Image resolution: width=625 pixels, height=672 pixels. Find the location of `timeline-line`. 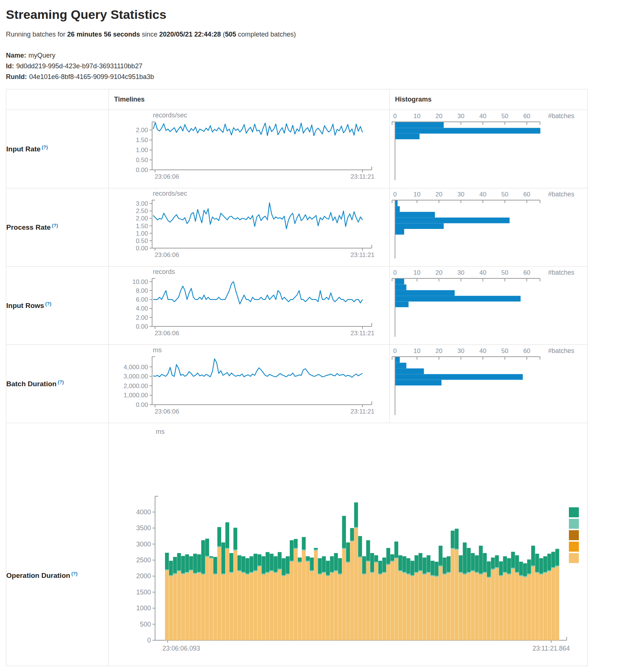

timeline-line is located at coordinates (258, 368).